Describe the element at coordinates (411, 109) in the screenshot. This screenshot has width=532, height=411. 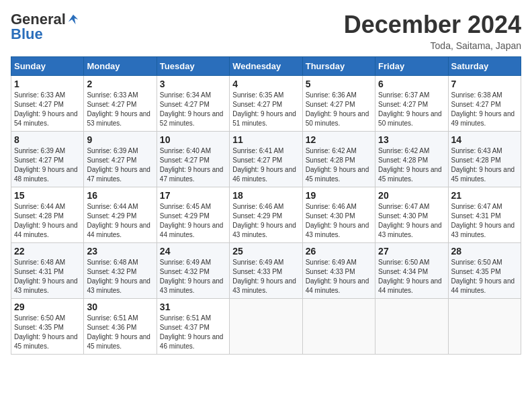
I see `day-info: Sunrise: 6:37 AMSunset: 4:27 PMDaylight:…` at that location.